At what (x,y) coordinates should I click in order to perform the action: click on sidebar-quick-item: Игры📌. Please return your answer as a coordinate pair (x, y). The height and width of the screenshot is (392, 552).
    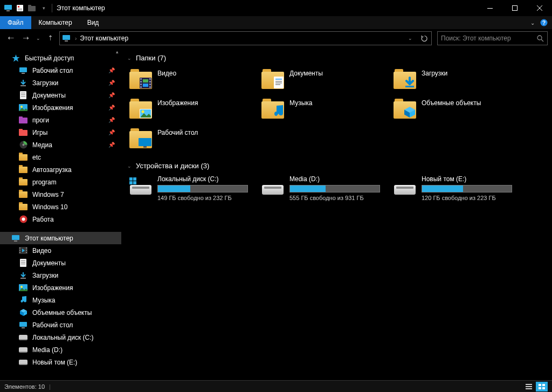
    Looking at the image, I should click on (60, 133).